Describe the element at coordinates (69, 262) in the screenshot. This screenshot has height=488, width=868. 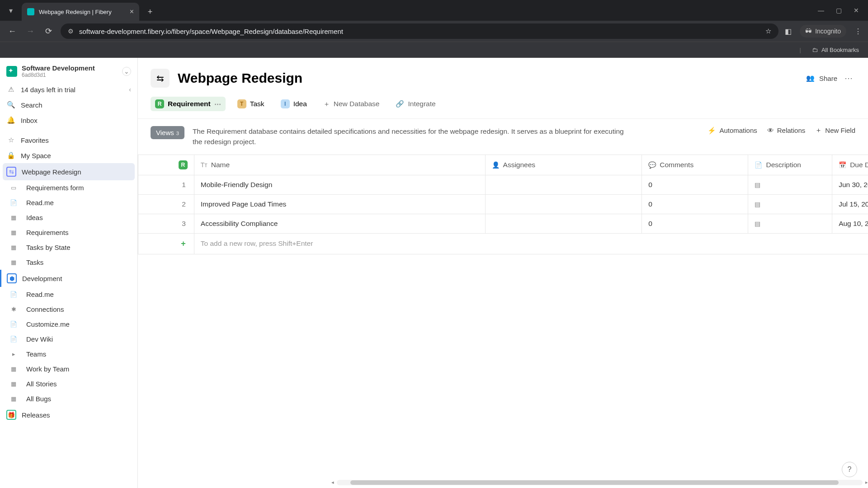
I see `sidebar-item: ▦Tasks` at that location.